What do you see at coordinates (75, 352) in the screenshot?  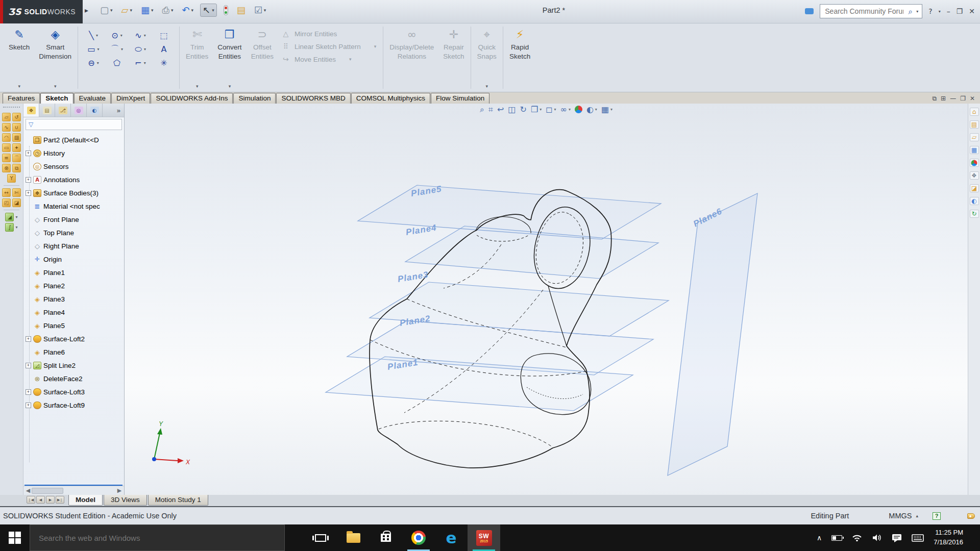 I see `tree-item-plane6: ◈Plane6` at bounding box center [75, 352].